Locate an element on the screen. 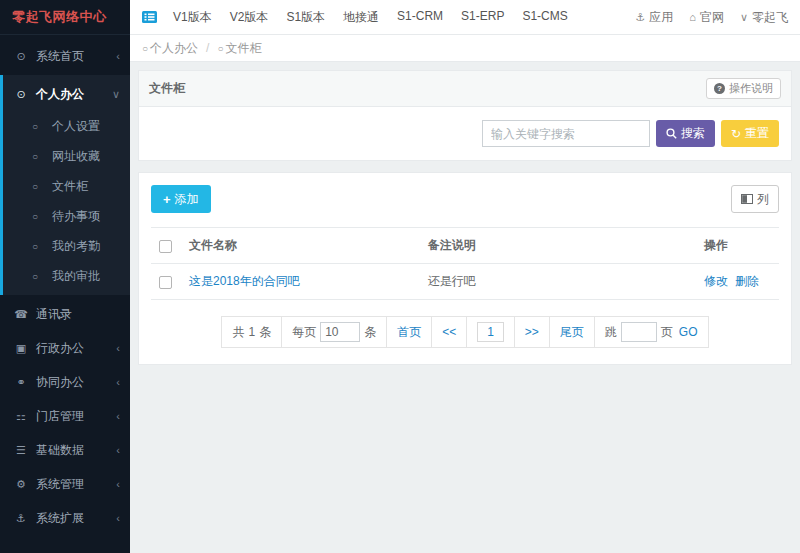 This screenshot has height=553, width=800. pagination: 共1条 每页 条 首页 << 1 >> 尾页 跳 is located at coordinates (464, 332).